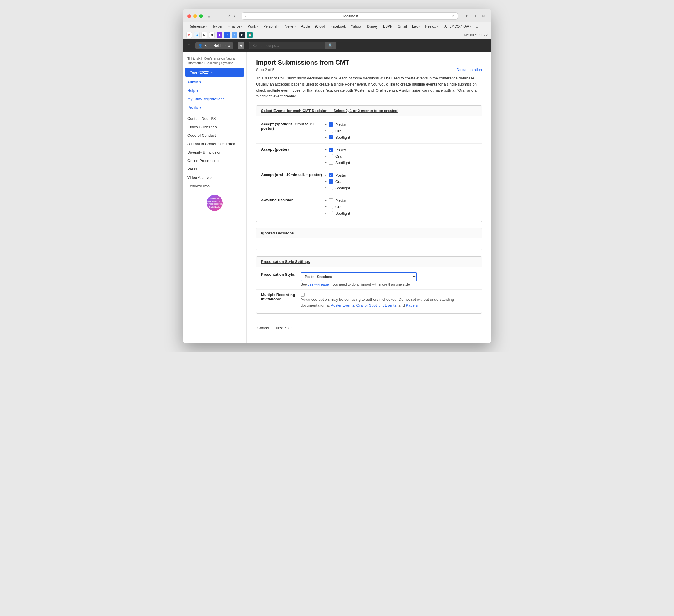  I want to click on bookmark-yahoo: Yahoo!, so click(356, 26).